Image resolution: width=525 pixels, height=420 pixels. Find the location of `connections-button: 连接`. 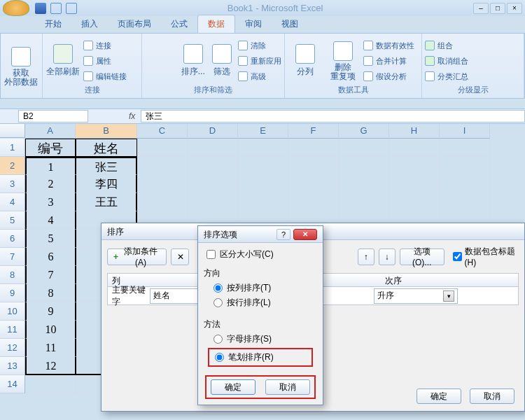

connections-button: 连接 is located at coordinates (105, 46).